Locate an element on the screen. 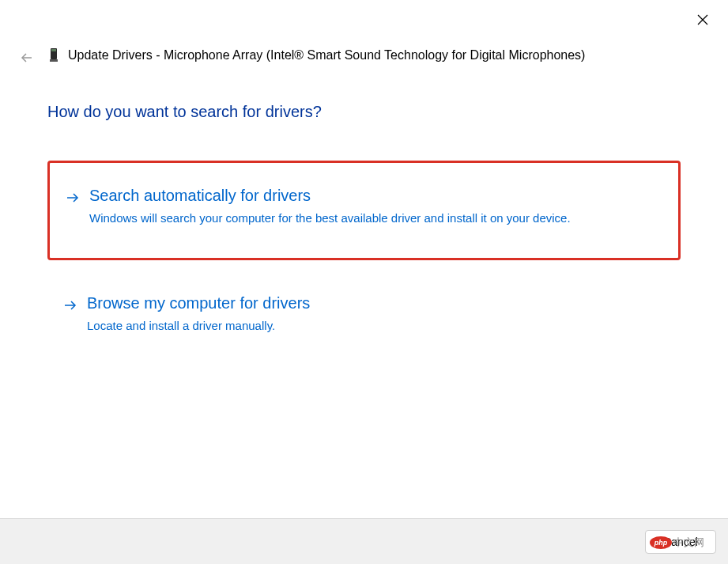  dialog-header: Update Drivers - Microphone Array (Intel… is located at coordinates (316, 55).